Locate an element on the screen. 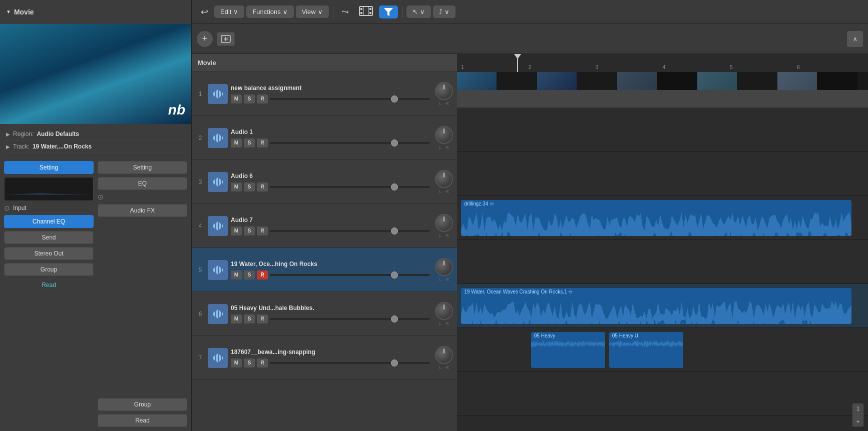 This screenshot has height=431, width=868. scroll-indicator: 1 + is located at coordinates (858, 415).